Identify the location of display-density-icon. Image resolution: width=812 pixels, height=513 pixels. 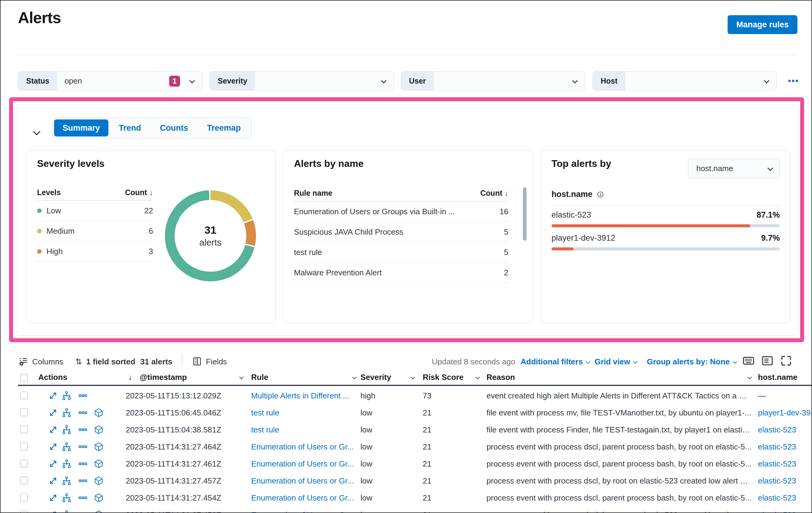
(767, 361).